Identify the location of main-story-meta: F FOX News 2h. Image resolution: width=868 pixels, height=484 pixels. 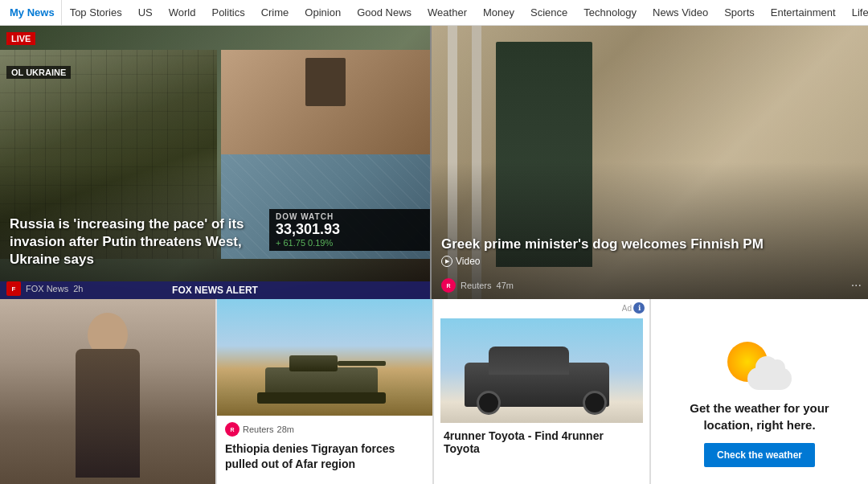
(45, 289).